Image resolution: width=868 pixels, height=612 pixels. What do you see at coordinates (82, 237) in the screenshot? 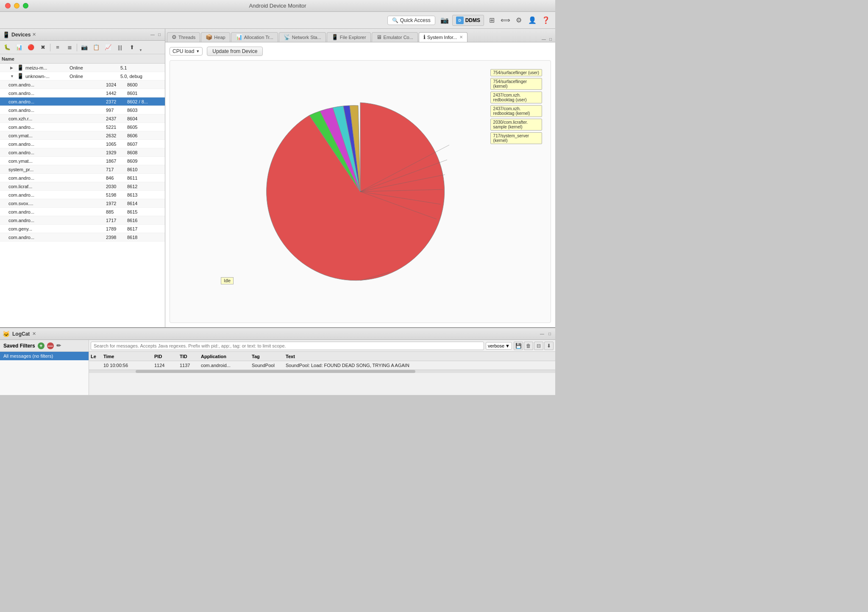
I see `process-row: com.andro... 2398 8618` at bounding box center [82, 237].